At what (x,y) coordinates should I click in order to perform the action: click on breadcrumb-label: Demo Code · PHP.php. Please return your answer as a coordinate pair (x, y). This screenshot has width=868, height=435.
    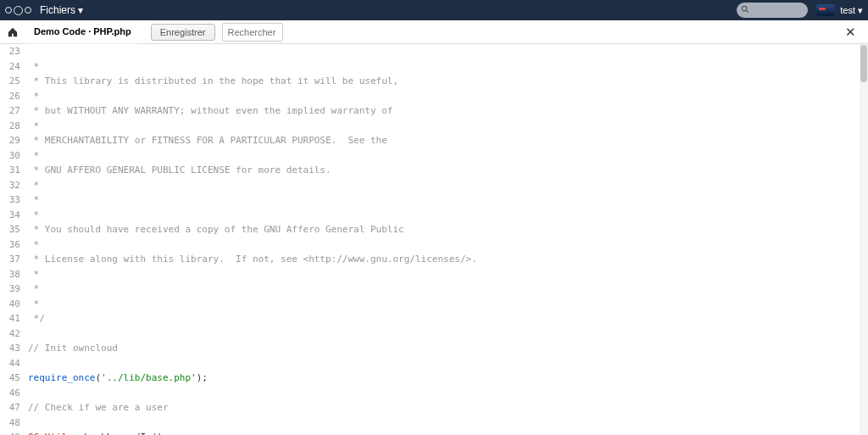
    Looking at the image, I should click on (83, 31).